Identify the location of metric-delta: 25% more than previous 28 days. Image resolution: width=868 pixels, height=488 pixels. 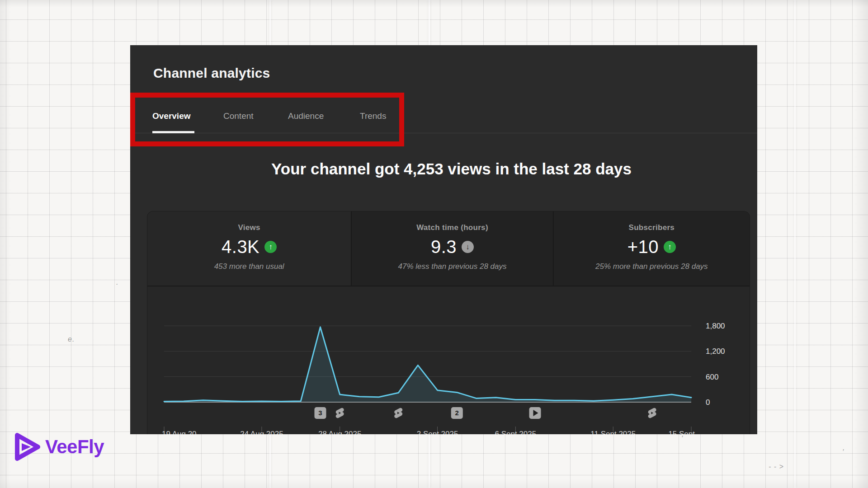
(652, 267).